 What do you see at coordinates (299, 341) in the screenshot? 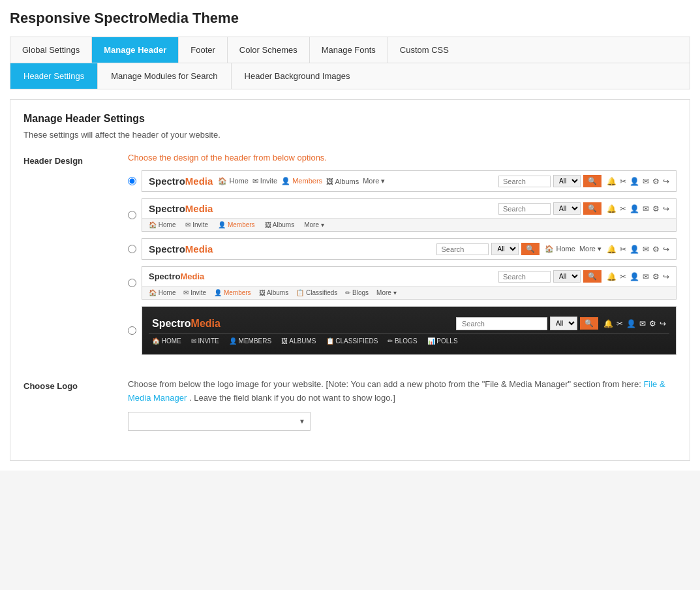
I see `preview5-nav-albums: 🖼 ALBUMS` at bounding box center [299, 341].